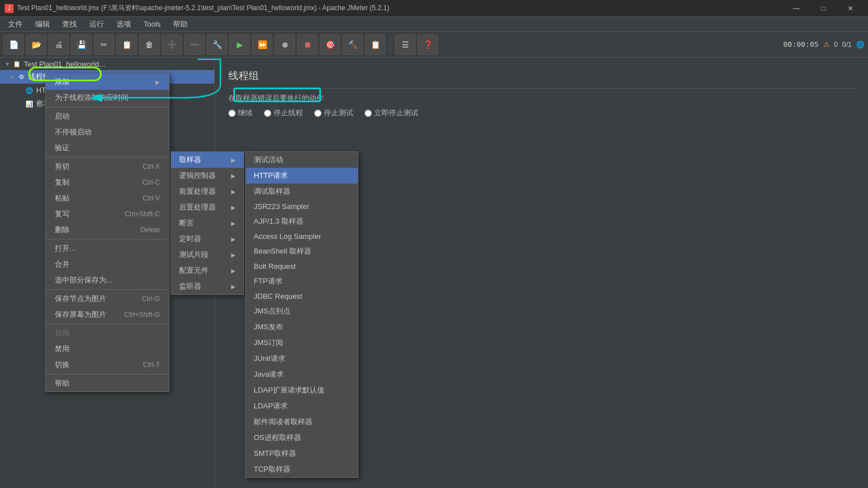 This screenshot has width=868, height=488. I want to click on ctx-save-screen-img: 保存屏幕为图片Ctrl+Shift-G, so click(107, 315).